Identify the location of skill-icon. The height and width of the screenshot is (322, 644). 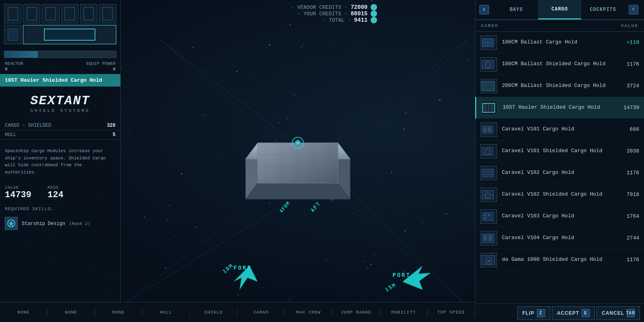
(11, 223).